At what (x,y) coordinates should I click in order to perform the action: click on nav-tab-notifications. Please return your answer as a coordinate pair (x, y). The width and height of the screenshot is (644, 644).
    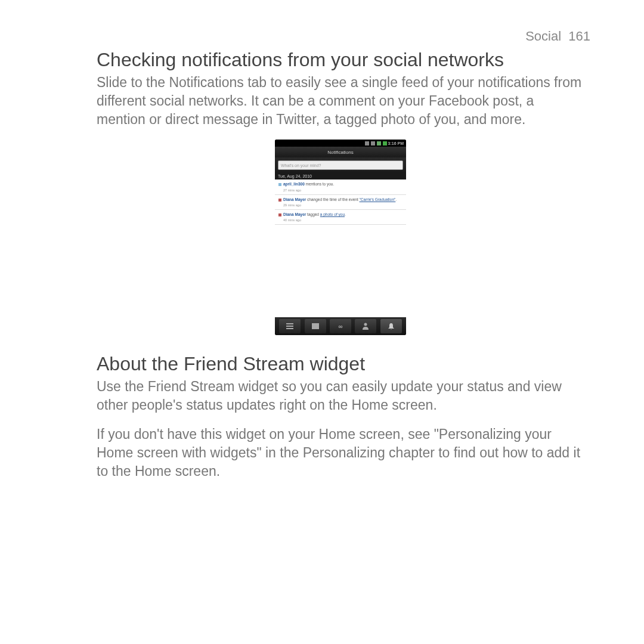
    Looking at the image, I should click on (391, 326).